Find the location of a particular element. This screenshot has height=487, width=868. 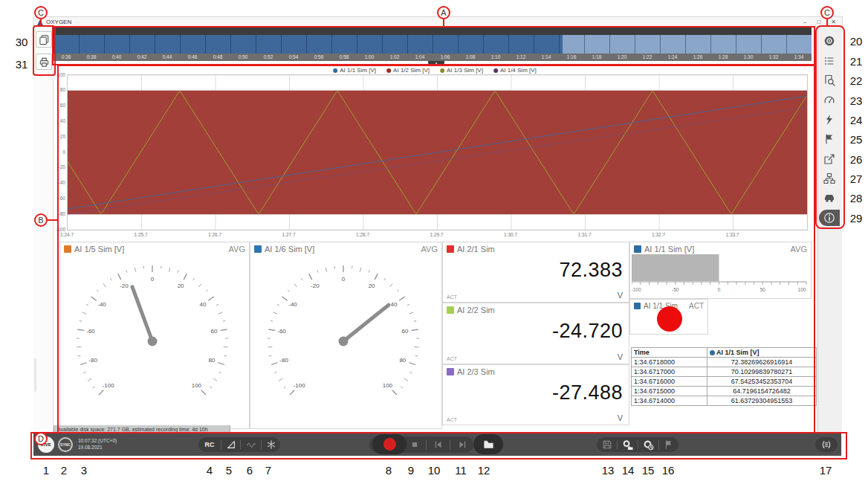

date-text: 19.08.2021 is located at coordinates (97, 448).